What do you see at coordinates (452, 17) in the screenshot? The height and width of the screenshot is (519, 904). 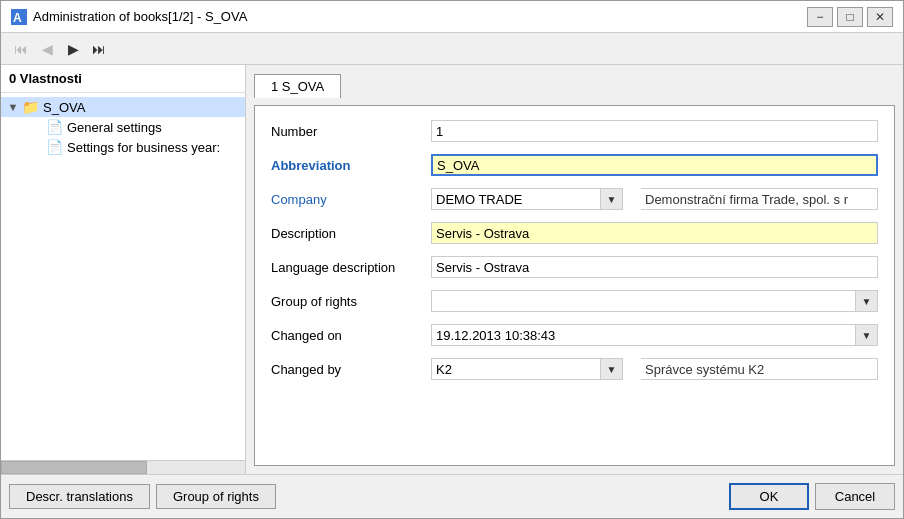 I see `title-bar: A Administration of books[1/2] - S_OVA −…` at bounding box center [452, 17].